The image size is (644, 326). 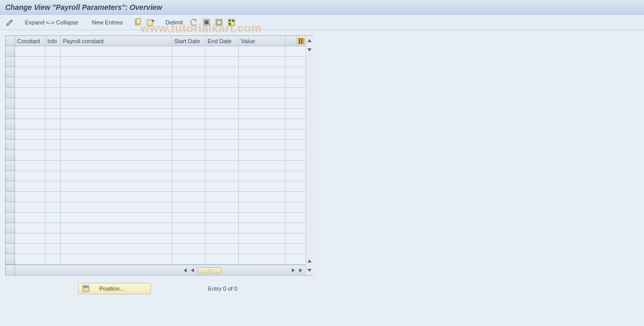 What do you see at coordinates (310, 41) in the screenshot?
I see `vscroll-up-icon` at bounding box center [310, 41].